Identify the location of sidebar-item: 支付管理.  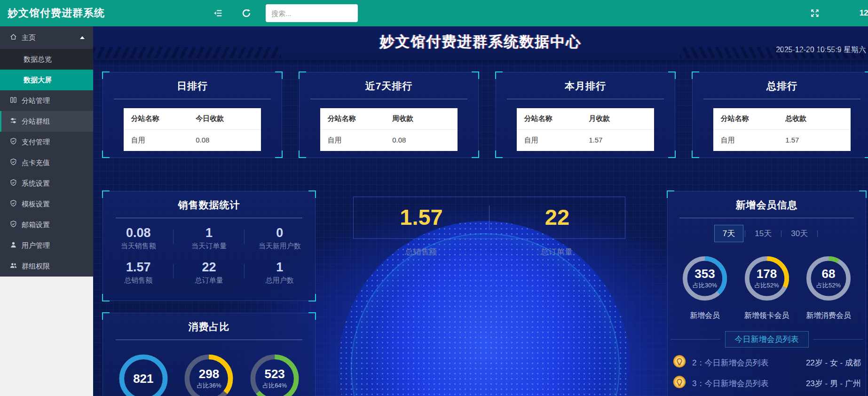
(47, 142).